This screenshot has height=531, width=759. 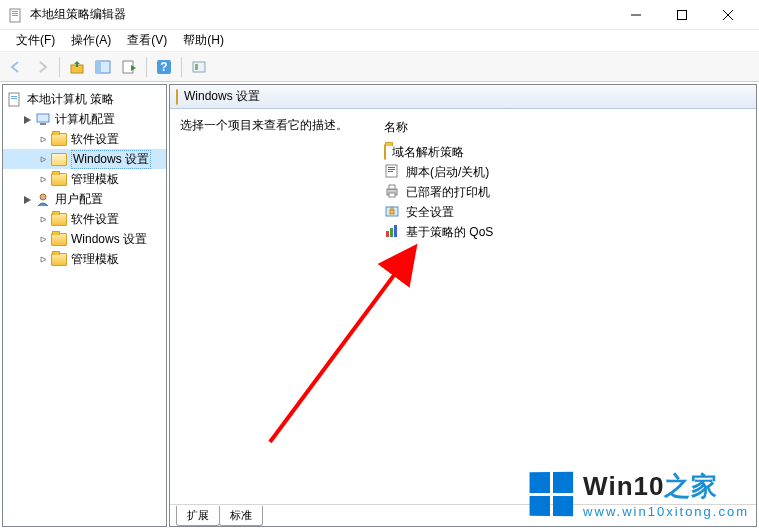 What do you see at coordinates (147, 40) in the screenshot?
I see `menu-view: 查看(V)` at bounding box center [147, 40].